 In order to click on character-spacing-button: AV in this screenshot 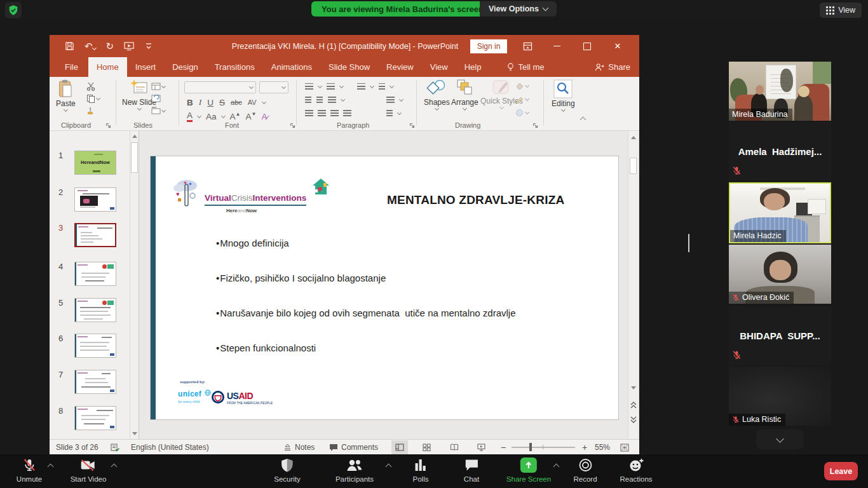, I will do `click(252, 102)`.